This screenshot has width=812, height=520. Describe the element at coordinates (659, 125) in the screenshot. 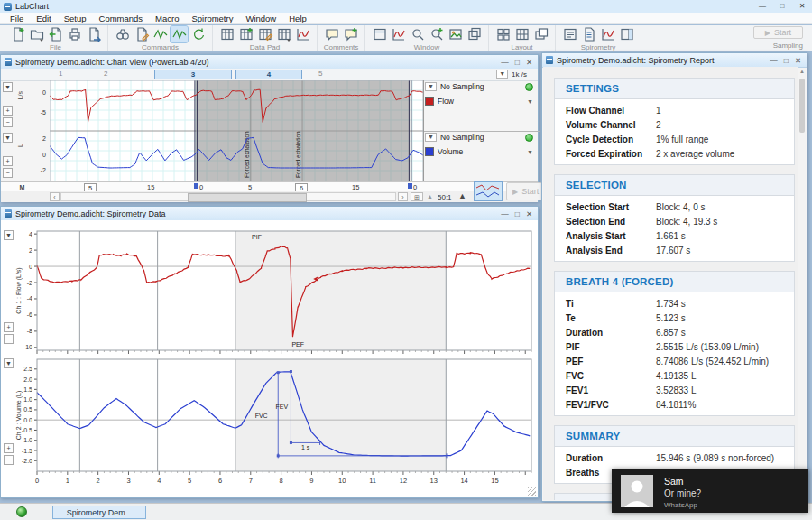

I see `report-row-value: 2` at that location.